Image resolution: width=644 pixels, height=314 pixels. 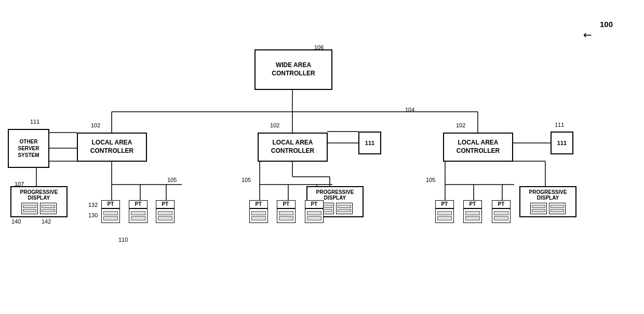 I want to click on prog-screen-1b, so click(x=48, y=208).